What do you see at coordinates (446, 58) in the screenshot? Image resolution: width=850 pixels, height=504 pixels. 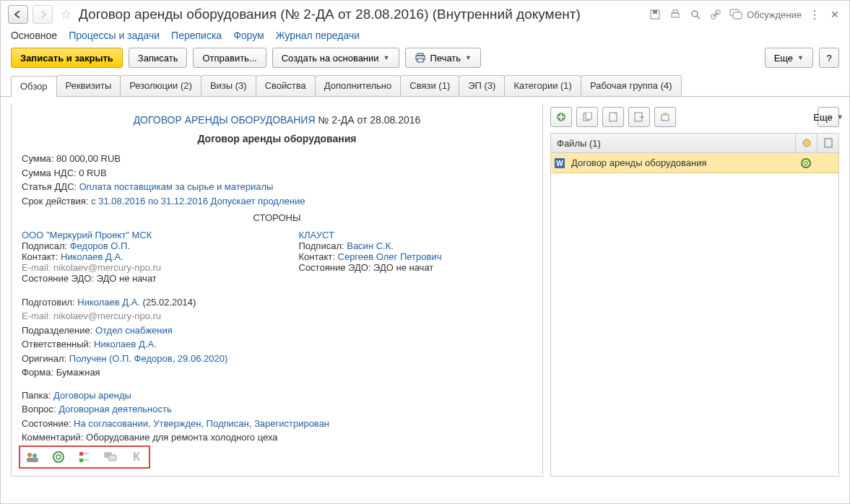 I see `print-label: Печать` at bounding box center [446, 58].